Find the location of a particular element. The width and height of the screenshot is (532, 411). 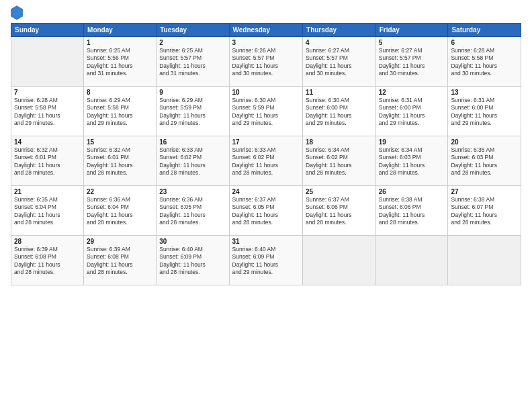

day-number: 1 is located at coordinates (120, 43).